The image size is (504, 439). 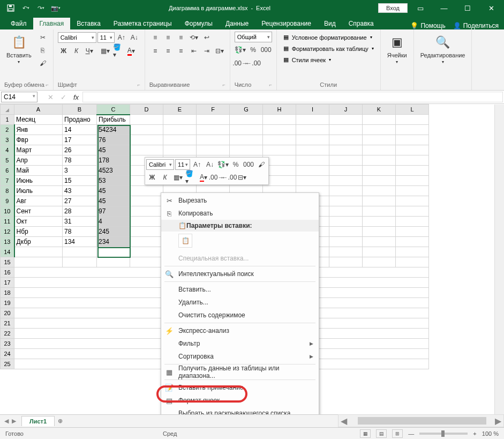 I want to click on number-launcher: ⌐, so click(x=270, y=85).